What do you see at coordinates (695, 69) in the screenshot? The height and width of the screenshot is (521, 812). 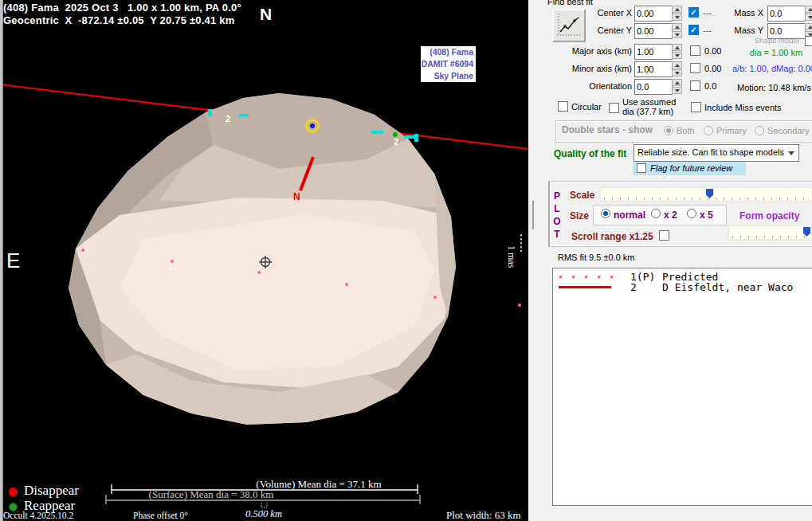 I see `minor-axis-checkbox` at bounding box center [695, 69].